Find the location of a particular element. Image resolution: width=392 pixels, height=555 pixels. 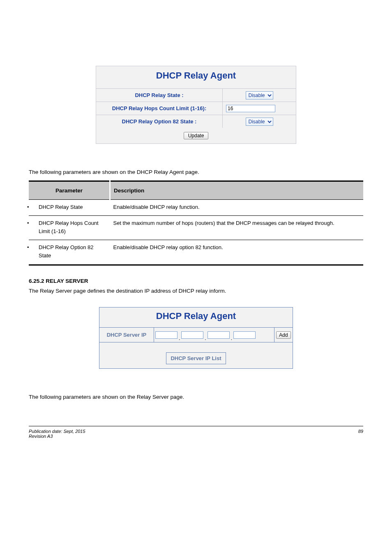

relay-state-label: DHCP Relay State : is located at coordinates (159, 95).